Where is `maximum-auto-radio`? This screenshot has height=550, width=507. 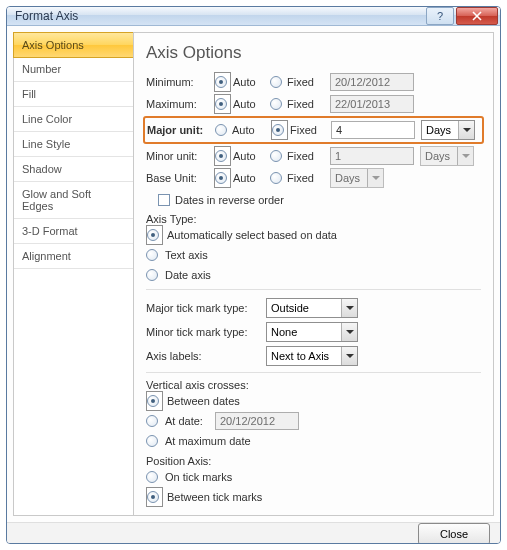 maximum-auto-radio is located at coordinates (222, 104).